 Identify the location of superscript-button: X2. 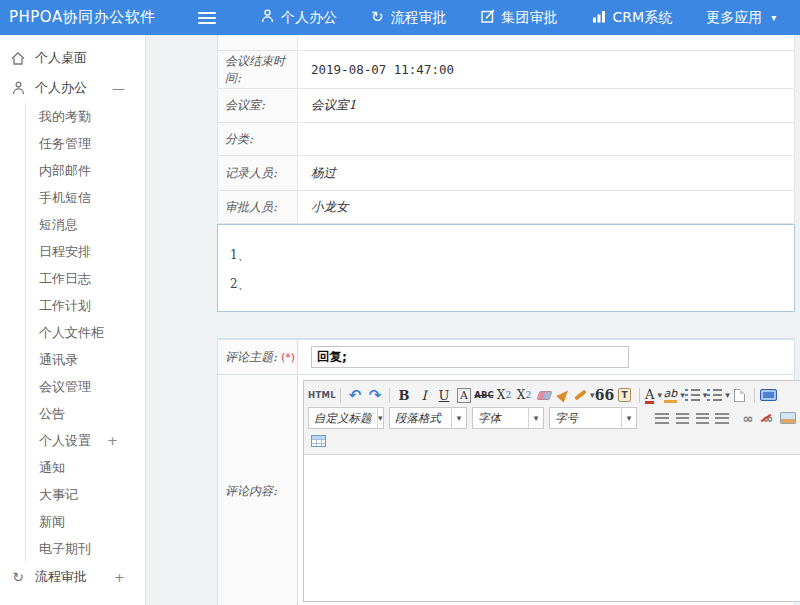
(504, 395).